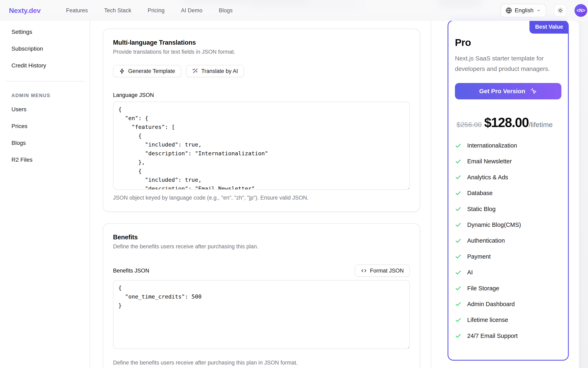 The image size is (588, 368). Describe the element at coordinates (262, 363) in the screenshot. I see `benefits-json-hint: Define the benefits users receive after …` at that location.